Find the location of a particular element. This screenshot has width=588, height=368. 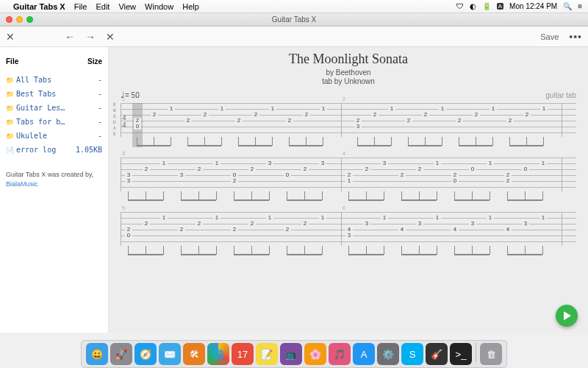

menu-edit: Edit is located at coordinates (103, 7).